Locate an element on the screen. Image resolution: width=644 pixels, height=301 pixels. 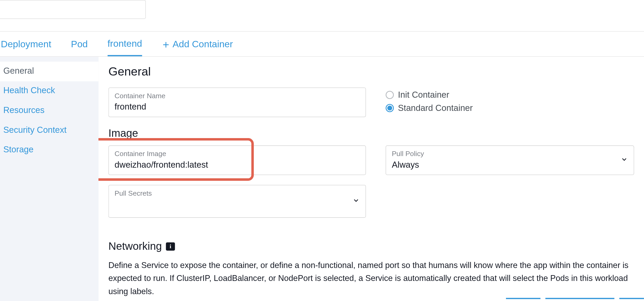
sidenav-item-health-check: Health Check is located at coordinates (49, 91).